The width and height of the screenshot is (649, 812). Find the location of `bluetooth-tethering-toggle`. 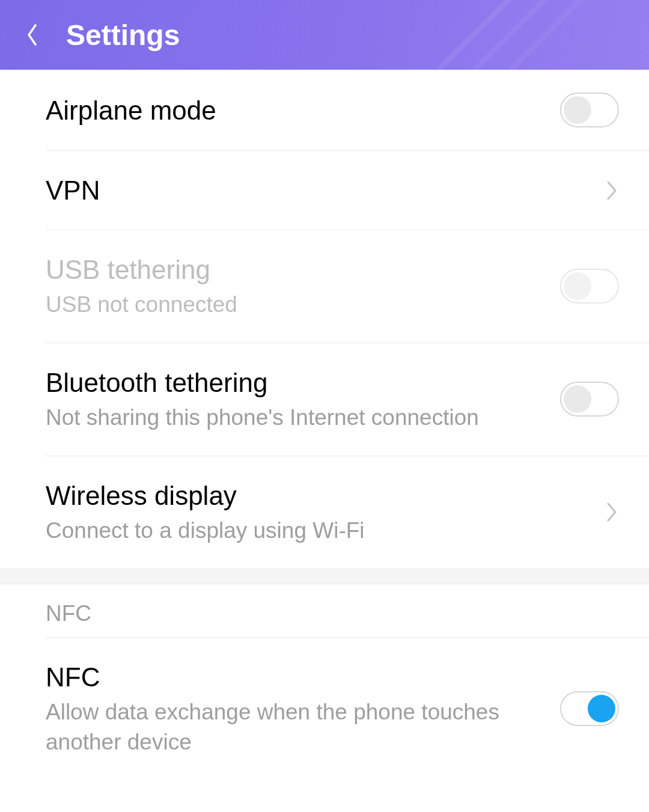

bluetooth-tethering-toggle is located at coordinates (590, 399).